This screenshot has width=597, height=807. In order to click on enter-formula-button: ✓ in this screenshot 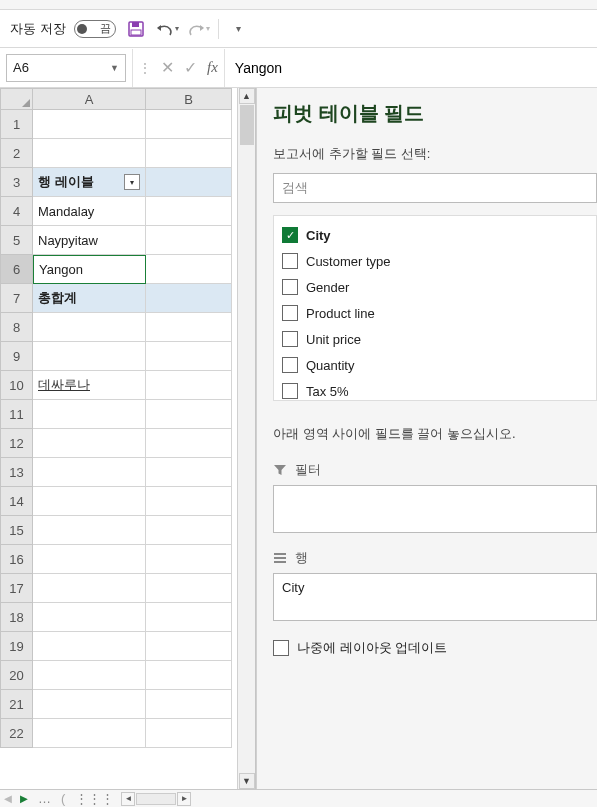, I will do `click(190, 68)`.